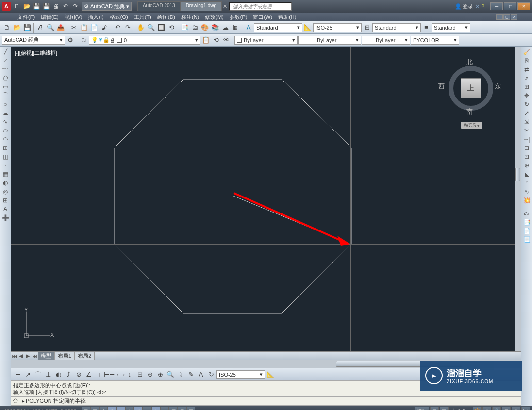 Image resolution: width=532 pixels, height=410 pixels. I want to click on grid-button: ▦, so click(95, 409).